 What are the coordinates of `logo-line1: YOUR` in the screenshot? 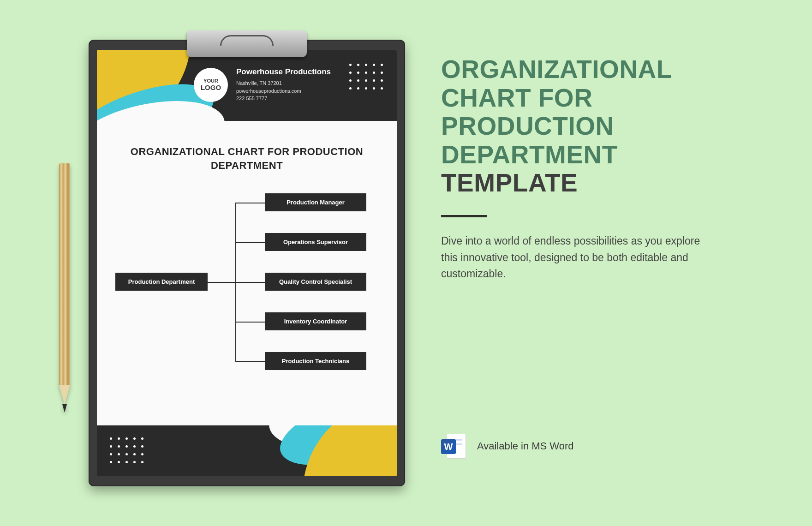 It's located at (211, 81).